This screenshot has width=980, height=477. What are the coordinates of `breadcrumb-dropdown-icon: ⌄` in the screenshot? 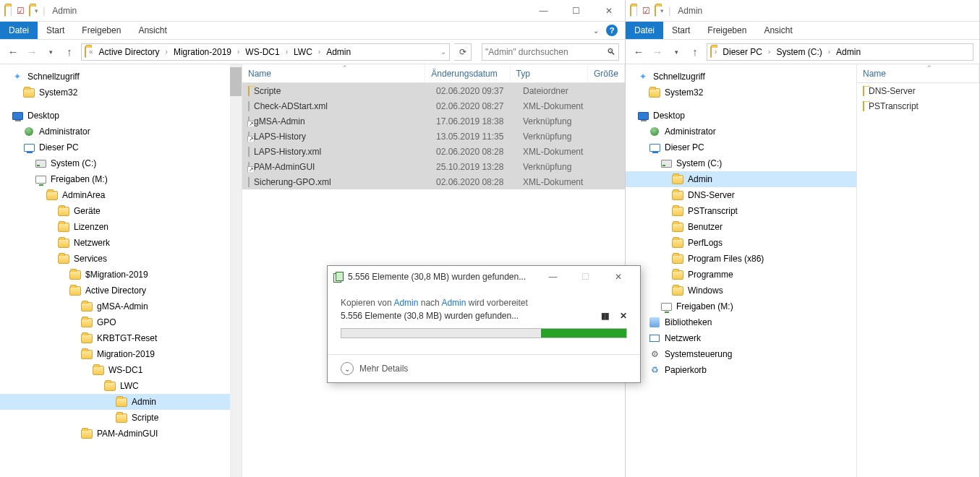 It's located at (443, 52).